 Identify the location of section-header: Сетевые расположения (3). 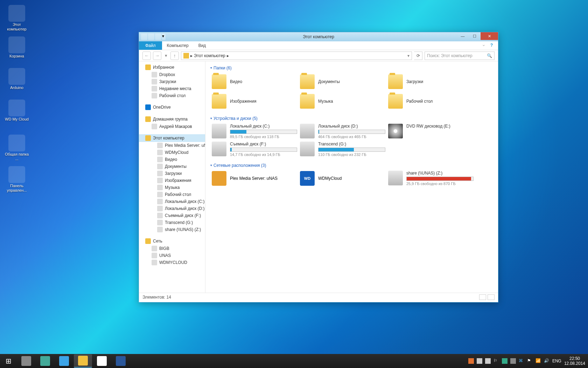
(352, 165).